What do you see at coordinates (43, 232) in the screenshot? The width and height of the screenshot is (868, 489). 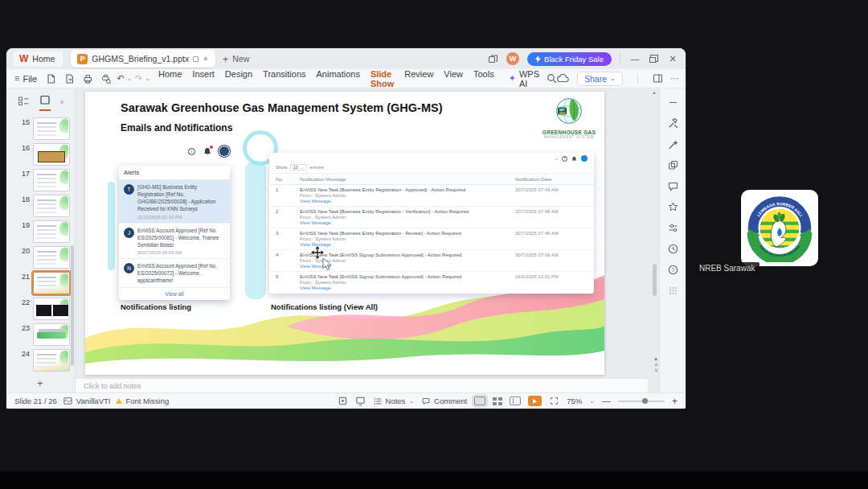 I see `slide-thumbnail-row: 19` at bounding box center [43, 232].